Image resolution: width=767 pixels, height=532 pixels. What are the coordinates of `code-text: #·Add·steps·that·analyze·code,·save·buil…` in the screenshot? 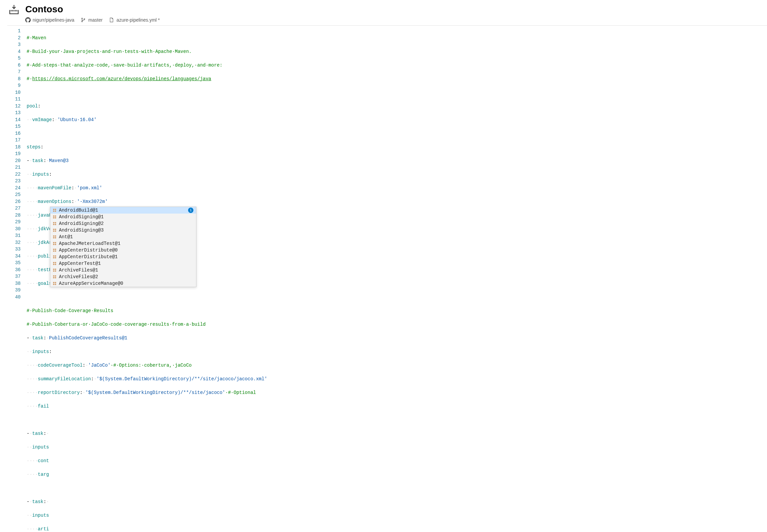 It's located at (125, 65).